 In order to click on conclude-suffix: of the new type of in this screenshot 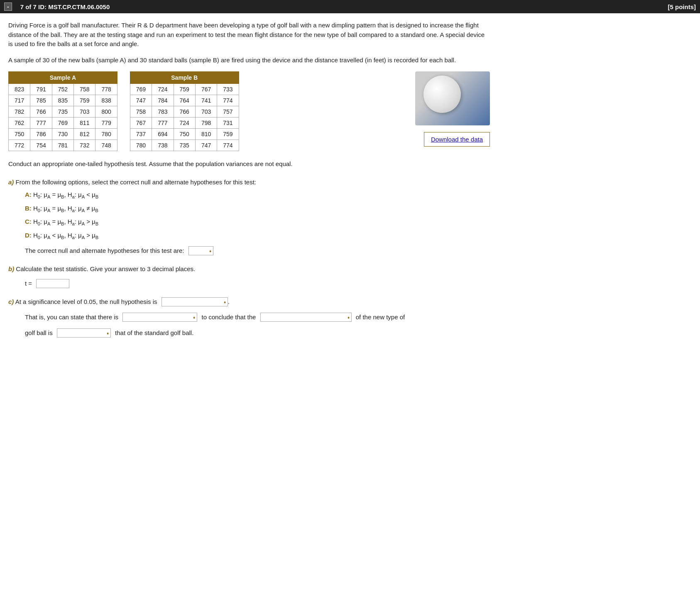, I will do `click(380, 317)`.